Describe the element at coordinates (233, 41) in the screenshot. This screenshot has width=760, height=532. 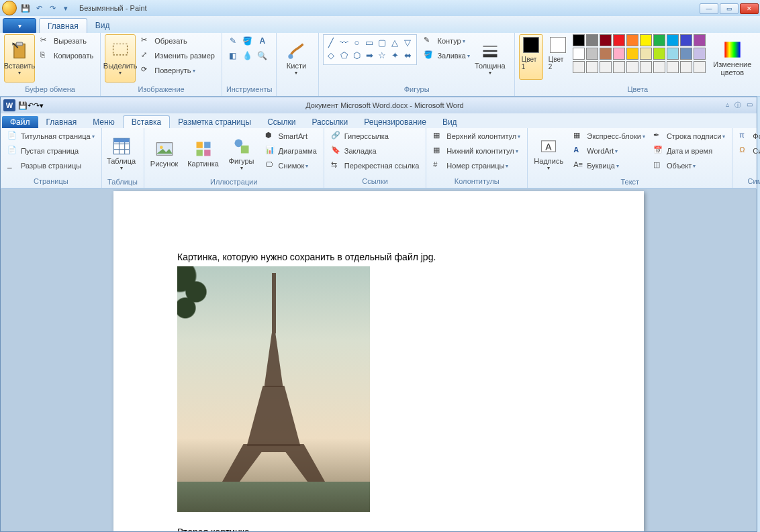
I see `pencil-tool: ✎` at that location.